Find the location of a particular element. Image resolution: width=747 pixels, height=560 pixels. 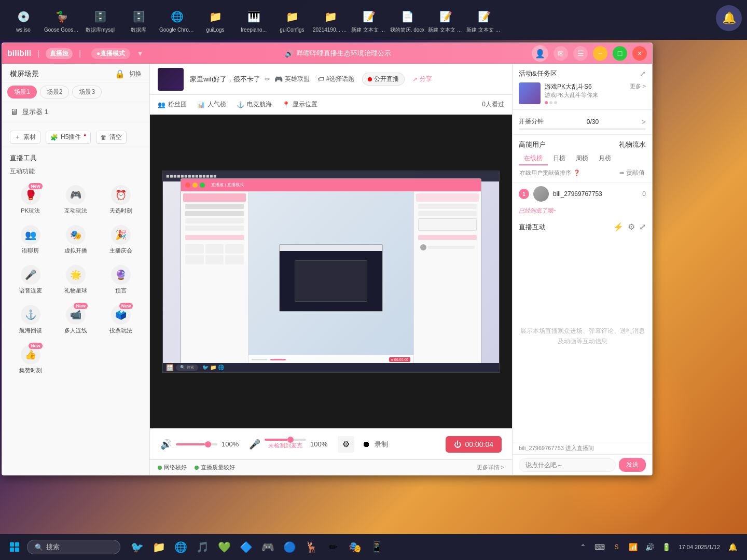

browser-icon: 🌐 is located at coordinates (181, 547).